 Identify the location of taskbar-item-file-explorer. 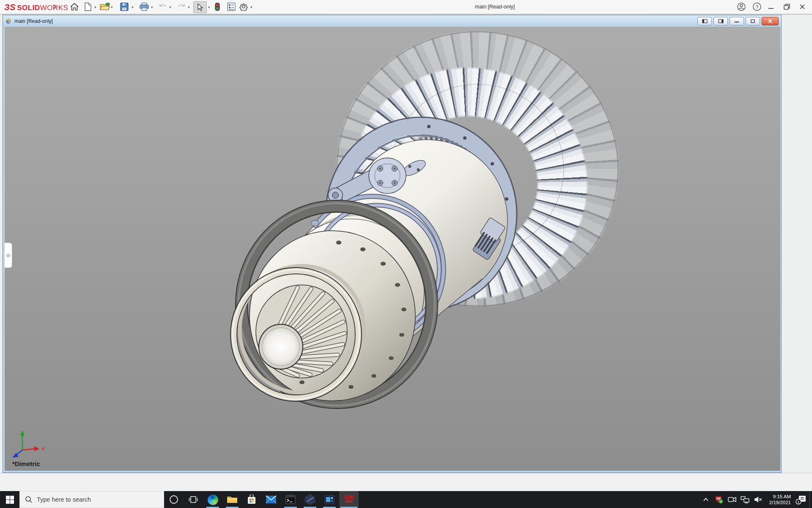
(232, 500).